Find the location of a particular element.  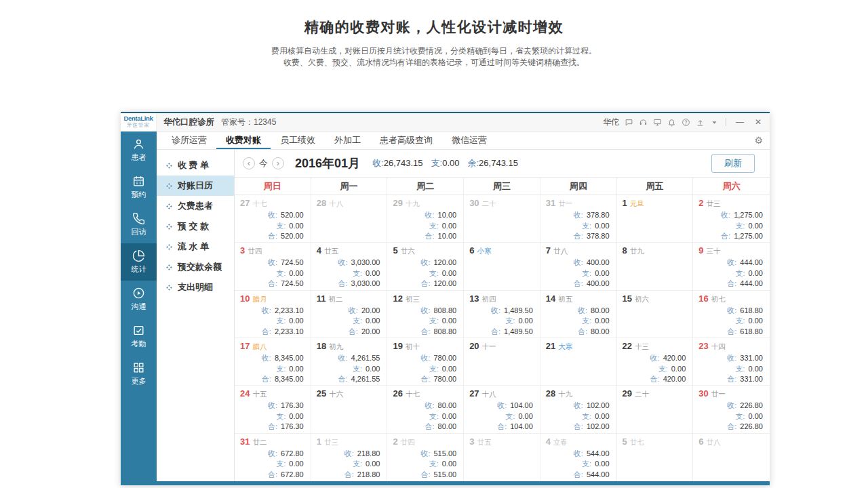

chat-icon is located at coordinates (629, 122).